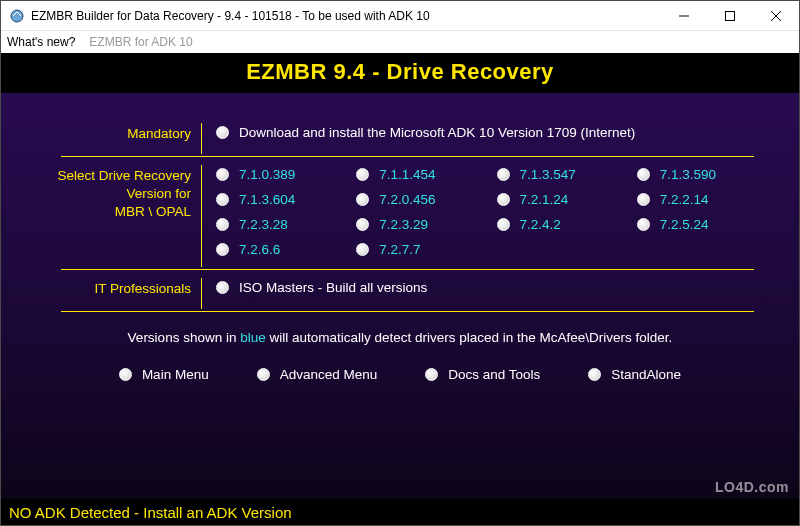 This screenshot has width=800, height=526. Describe the element at coordinates (407, 174) in the screenshot. I see `version-label: 7.1.1.454` at that location.